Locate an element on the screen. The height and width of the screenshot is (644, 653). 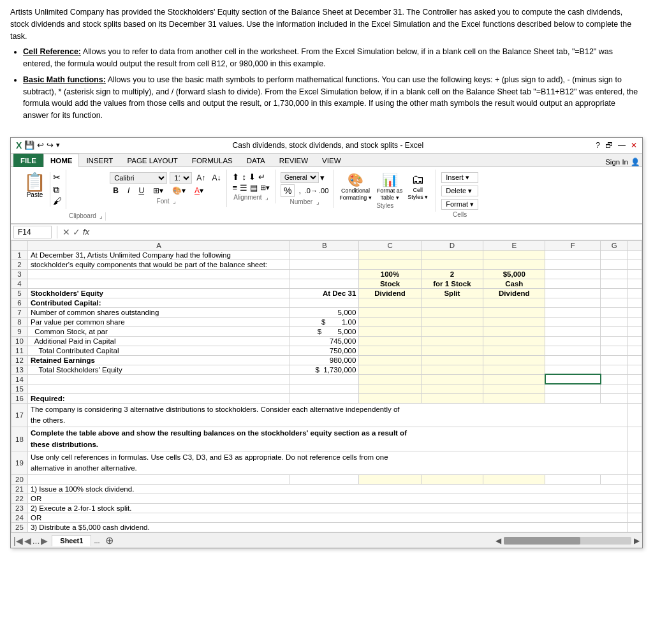
cell-c8 is located at coordinates (390, 321).